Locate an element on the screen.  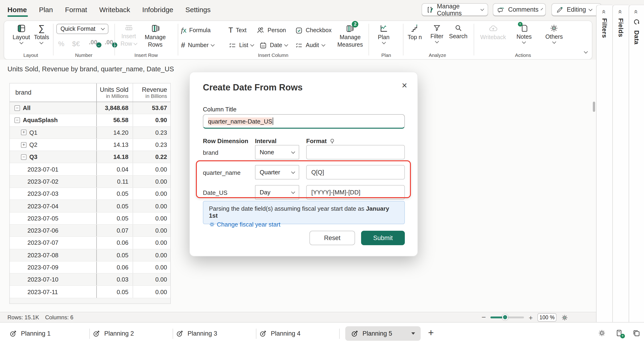
table-row: 2023-07-11 0.05 0.00 is located at coordinates (90, 292).